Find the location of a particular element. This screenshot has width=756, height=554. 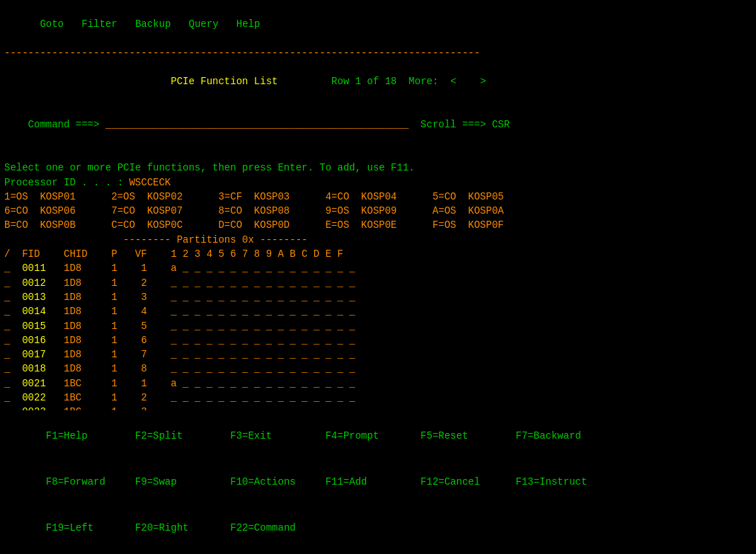

fkey-f2: F2=Split is located at coordinates (183, 436).